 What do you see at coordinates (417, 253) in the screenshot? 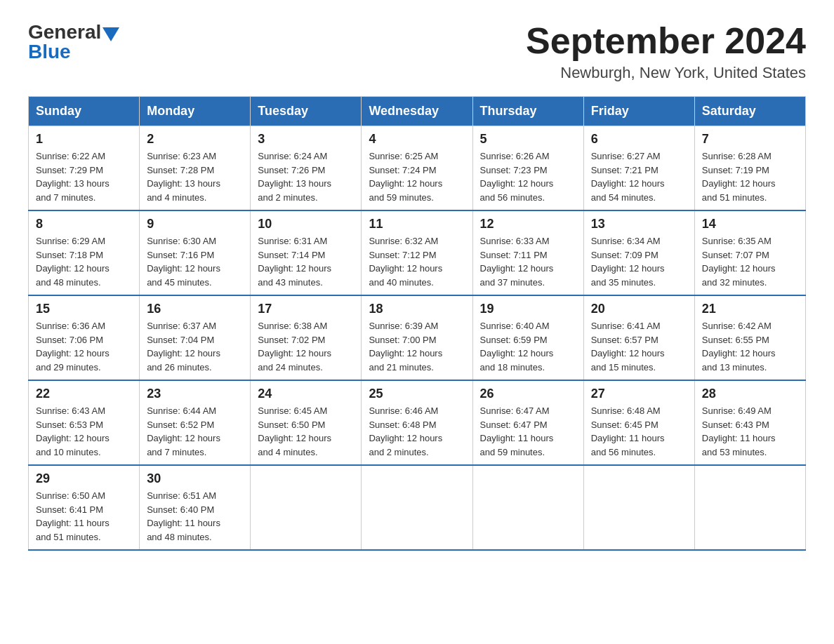
I see `calendar-cell: 11Sunrise: 6:32 AMSunset: 7:12 PMDayligh…` at bounding box center [417, 253].